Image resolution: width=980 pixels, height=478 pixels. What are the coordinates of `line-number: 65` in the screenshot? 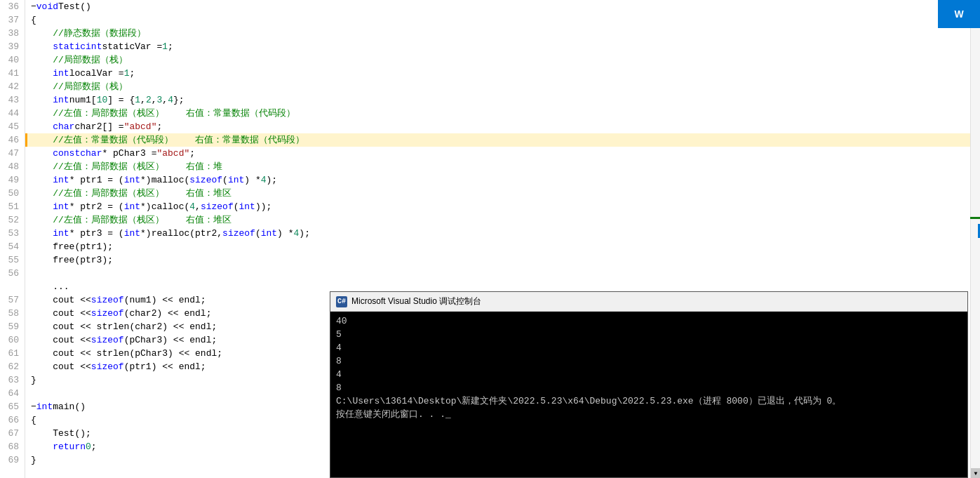 It's located at (13, 407).